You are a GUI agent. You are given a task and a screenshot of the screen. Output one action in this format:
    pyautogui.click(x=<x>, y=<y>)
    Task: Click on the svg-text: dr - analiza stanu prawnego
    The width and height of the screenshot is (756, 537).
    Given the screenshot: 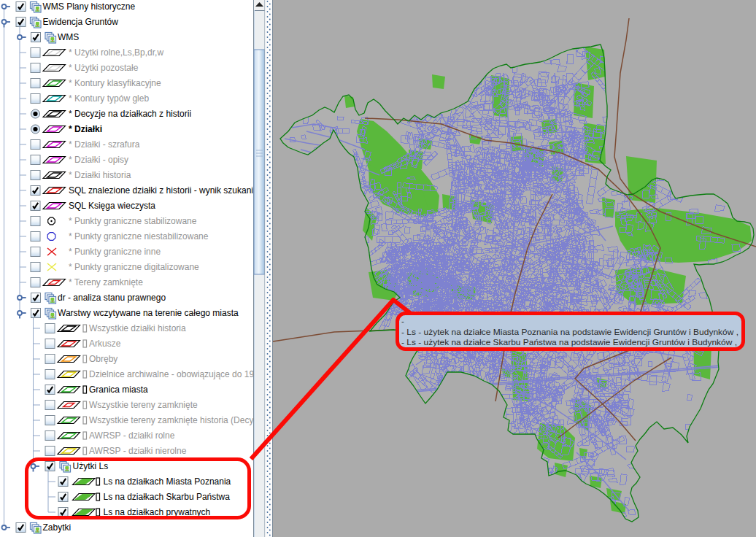 What is the action you would take?
    pyautogui.click(x=112, y=298)
    